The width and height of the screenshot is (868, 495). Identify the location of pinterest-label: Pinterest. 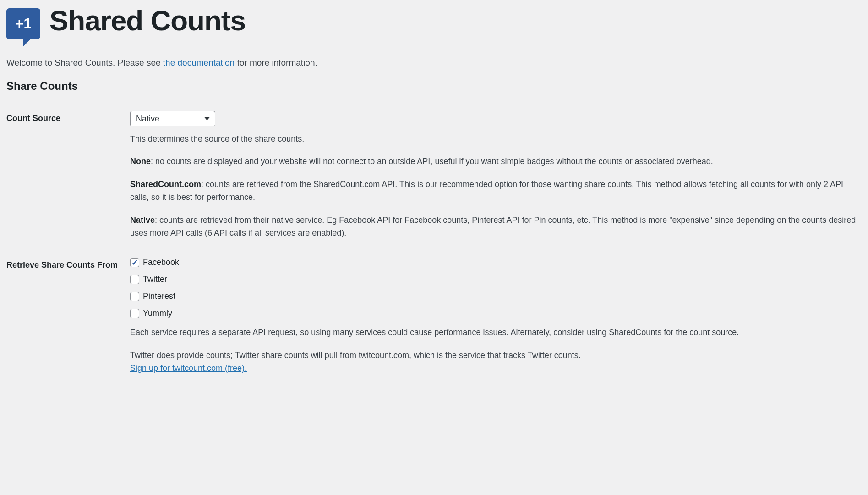
(159, 296).